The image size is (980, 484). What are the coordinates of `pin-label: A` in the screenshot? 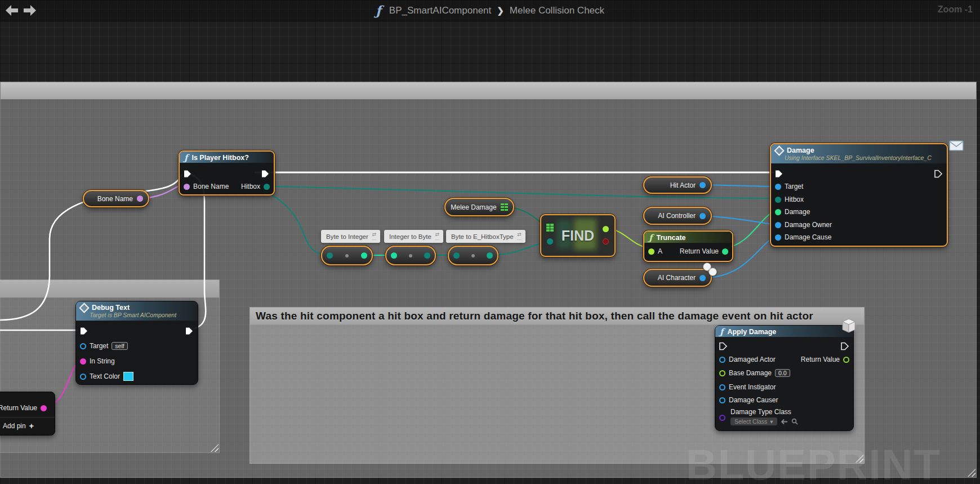 It's located at (660, 251).